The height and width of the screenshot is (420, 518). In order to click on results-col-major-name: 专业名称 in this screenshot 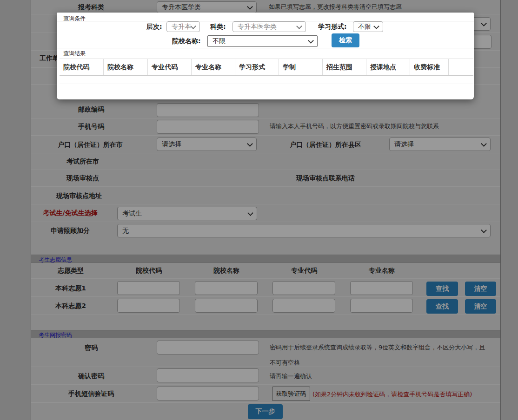, I will do `click(213, 67)`.